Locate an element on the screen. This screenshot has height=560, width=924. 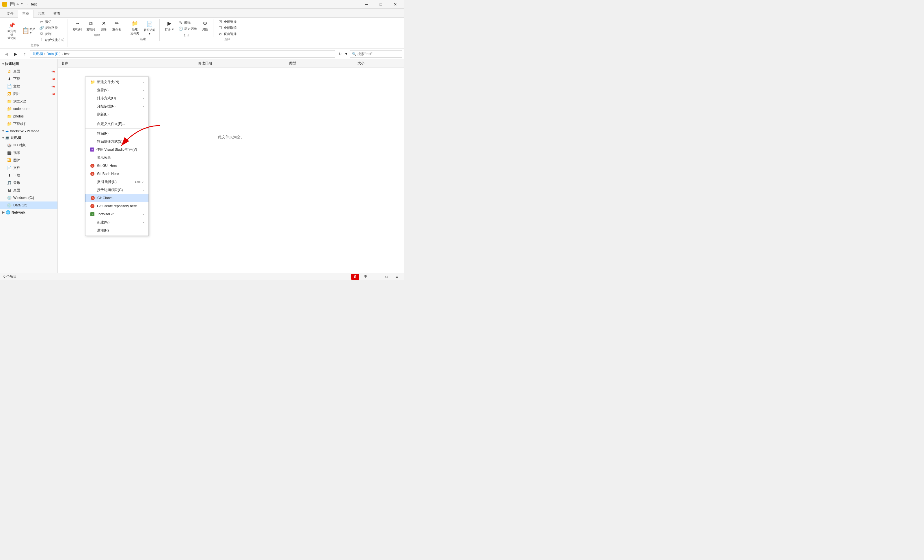
open-button: ▶ 打开 ▼ is located at coordinates (170, 25).